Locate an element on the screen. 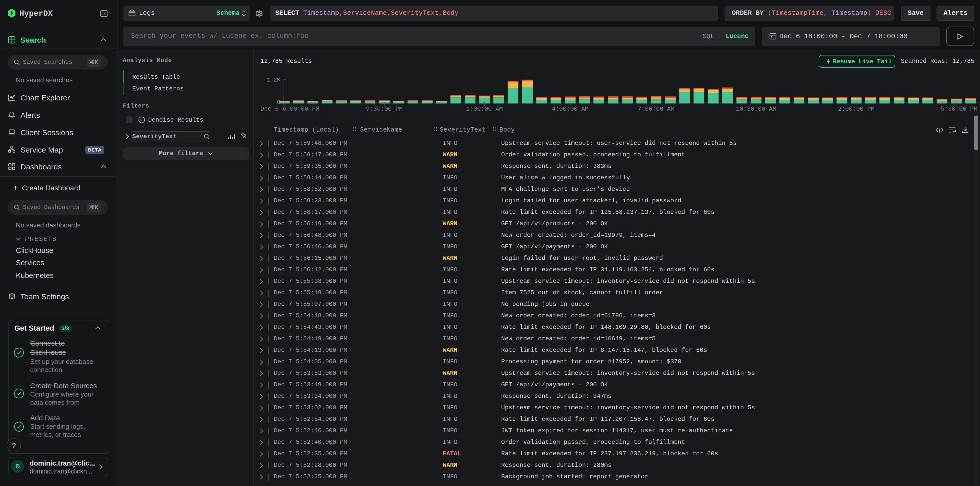  svg-text: 1:00:00 AM is located at coordinates (485, 109).